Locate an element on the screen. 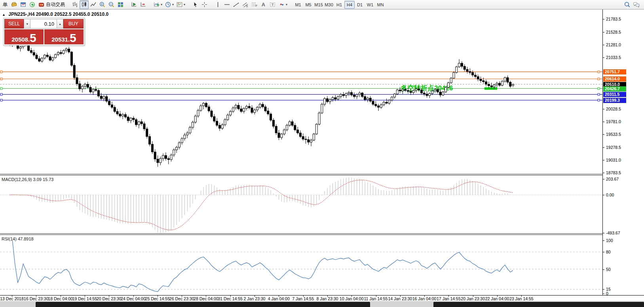  buy-button: BUY is located at coordinates (74, 24).